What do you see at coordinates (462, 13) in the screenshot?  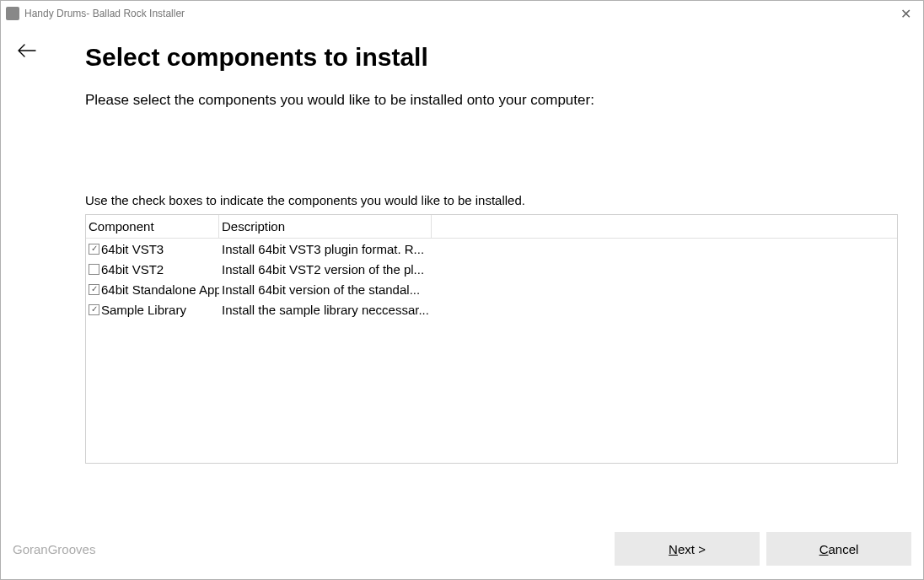 I see `titlebar: Handy Drums- Ballad Rock Installer ✕` at bounding box center [462, 13].